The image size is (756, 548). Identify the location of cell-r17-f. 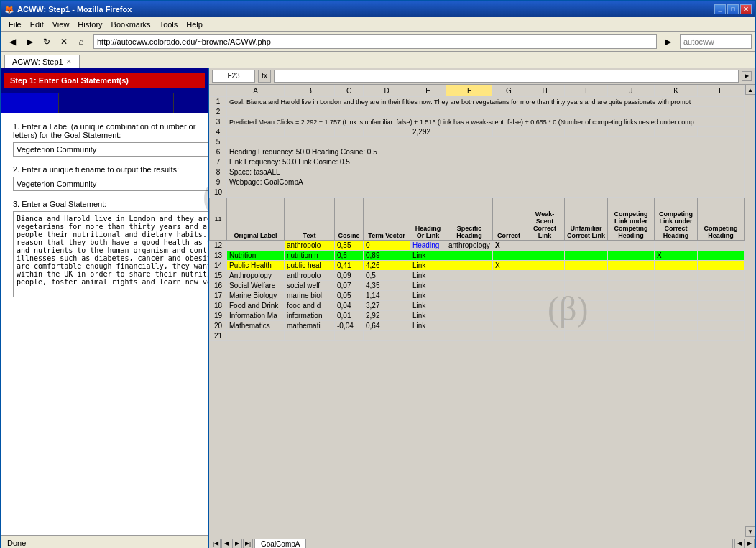
(470, 296).